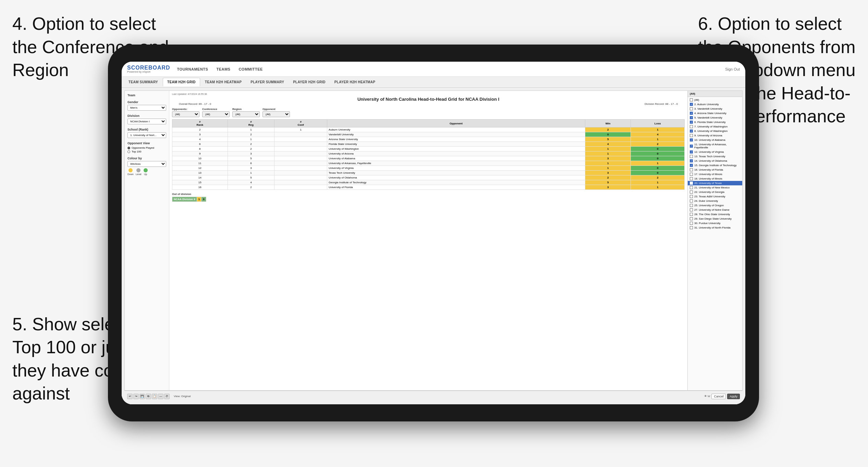 This screenshot has height=467, width=868. I want to click on apply-button: Apply, so click(733, 396).